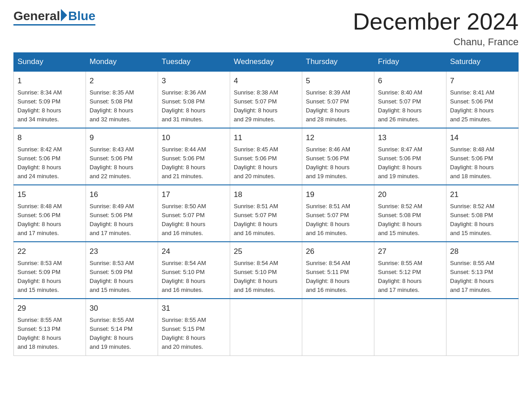 Image resolution: width=532 pixels, height=411 pixels. Describe the element at coordinates (39, 106) in the screenshot. I see `day-info: Sunrise: 8:34 AMSunset: 5:09 PMDaylight:…` at that location.